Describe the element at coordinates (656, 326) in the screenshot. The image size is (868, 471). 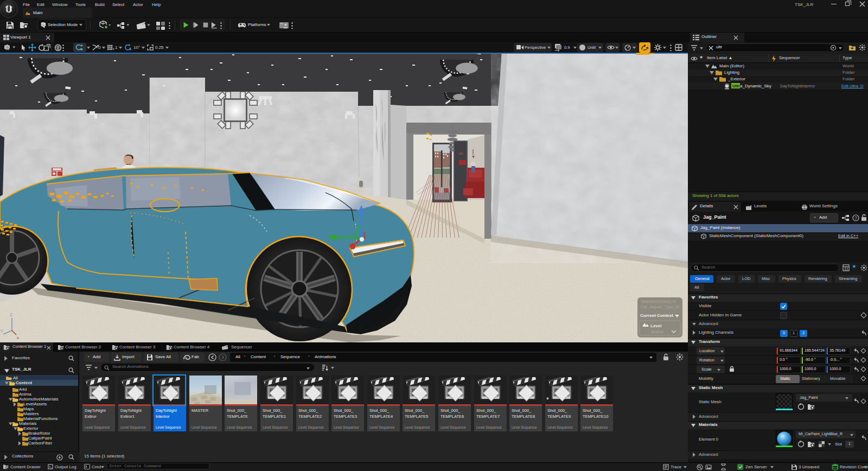
I see `svg-text: Level` at that location.